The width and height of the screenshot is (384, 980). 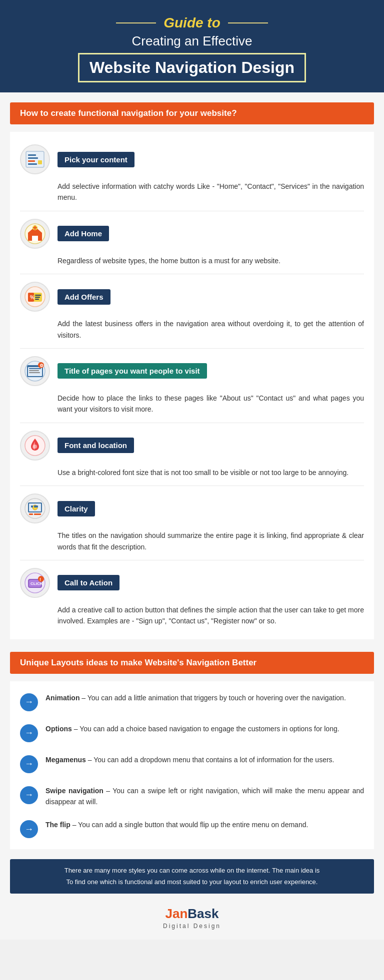 I want to click on flip-desc: The flip – You can add a single button t…, so click(x=177, y=825).